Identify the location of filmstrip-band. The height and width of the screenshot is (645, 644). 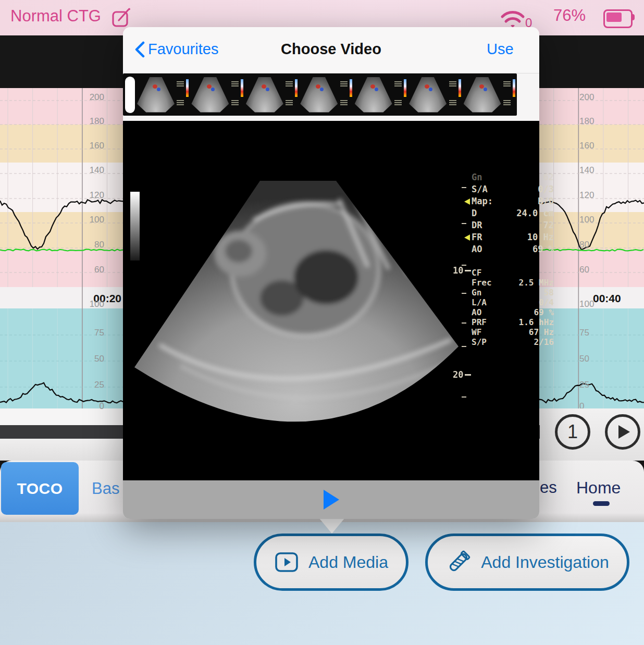
(331, 97).